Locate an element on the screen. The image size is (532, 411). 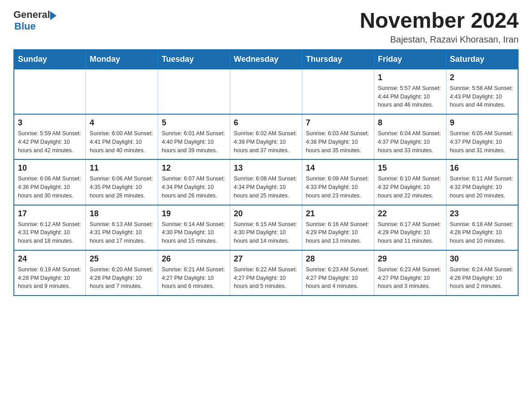
day-number: 18 is located at coordinates (122, 214).